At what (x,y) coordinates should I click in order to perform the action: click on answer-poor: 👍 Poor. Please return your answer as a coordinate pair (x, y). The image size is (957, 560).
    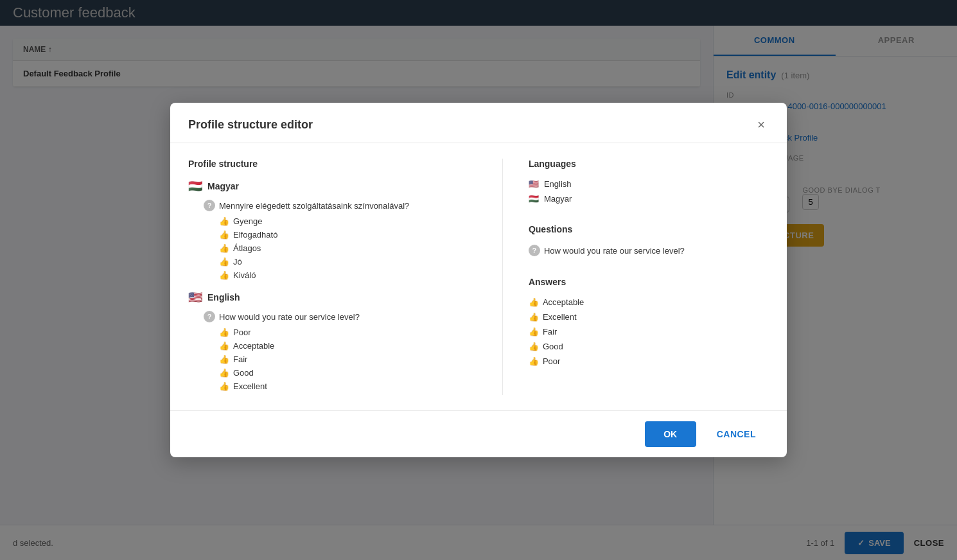
    Looking at the image, I should click on (348, 333).